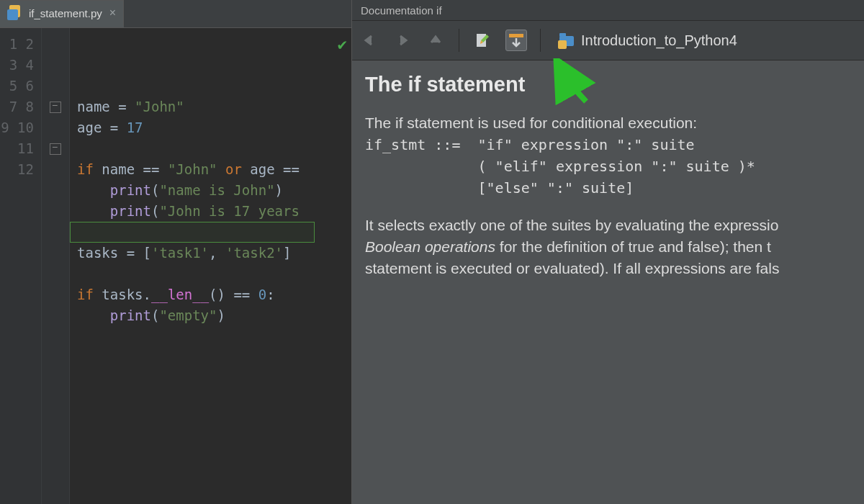  I want to click on documentation-toolbar: Introduction_to_Python4, so click(608, 40).